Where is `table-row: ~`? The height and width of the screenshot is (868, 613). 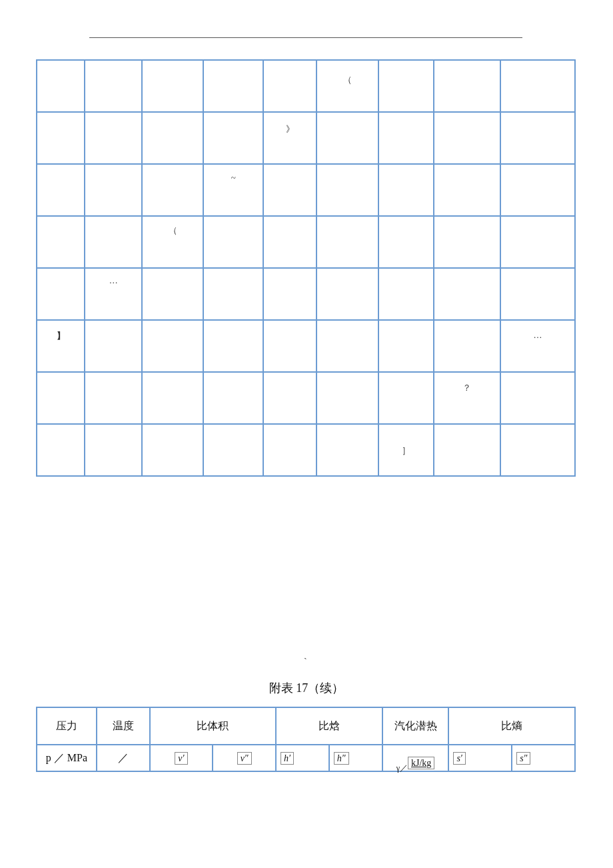
table-row: ~ is located at coordinates (306, 190).